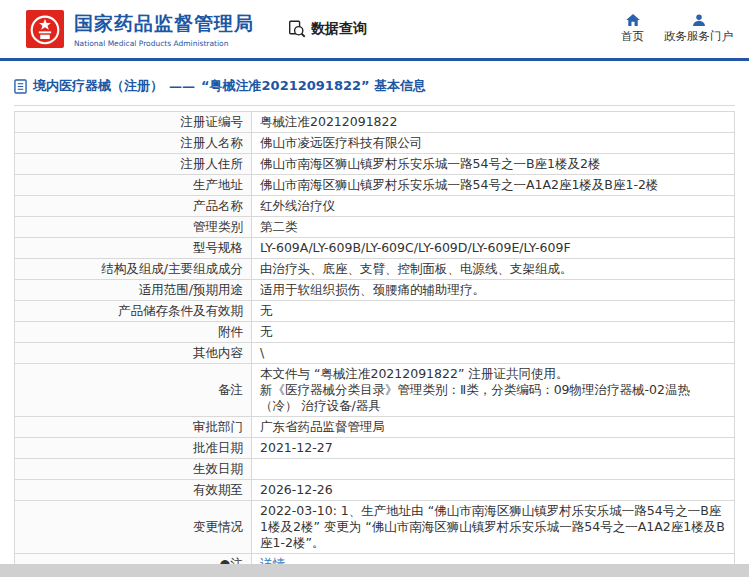 The height and width of the screenshot is (577, 749). I want to click on header-nav: 首页 政务服务门户, so click(677, 29).